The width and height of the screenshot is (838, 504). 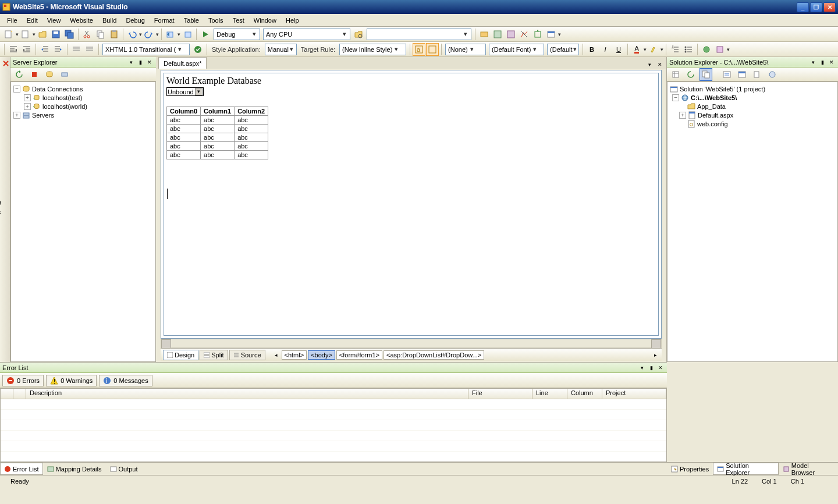 What do you see at coordinates (691, 74) in the screenshot?
I see `refresh-icon` at bounding box center [691, 74].